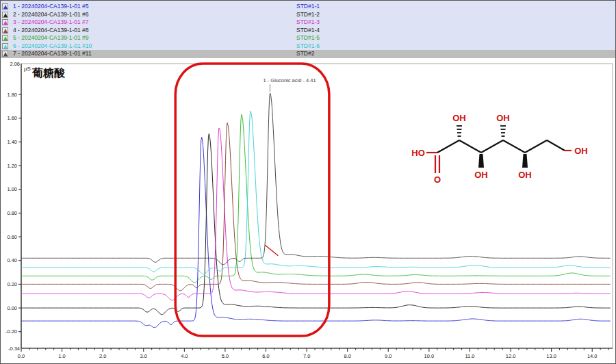  What do you see at coordinates (12, 213) in the screenshot?
I see `svg-text: 0.80` at bounding box center [12, 213].